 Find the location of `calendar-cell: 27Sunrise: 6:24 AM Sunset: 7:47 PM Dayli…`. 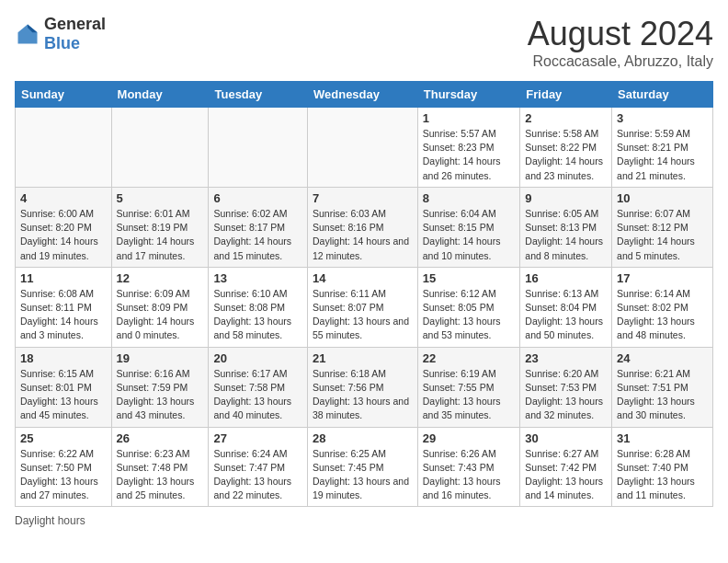

calendar-cell: 27Sunrise: 6:24 AM Sunset: 7:47 PM Dayli… is located at coordinates (258, 467).